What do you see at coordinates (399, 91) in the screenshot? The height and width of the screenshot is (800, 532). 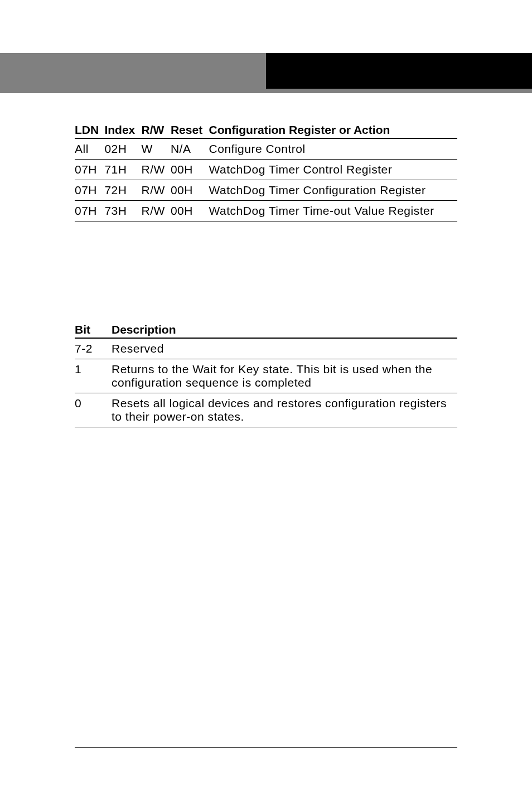 I see `header-sub-right` at bounding box center [399, 91].